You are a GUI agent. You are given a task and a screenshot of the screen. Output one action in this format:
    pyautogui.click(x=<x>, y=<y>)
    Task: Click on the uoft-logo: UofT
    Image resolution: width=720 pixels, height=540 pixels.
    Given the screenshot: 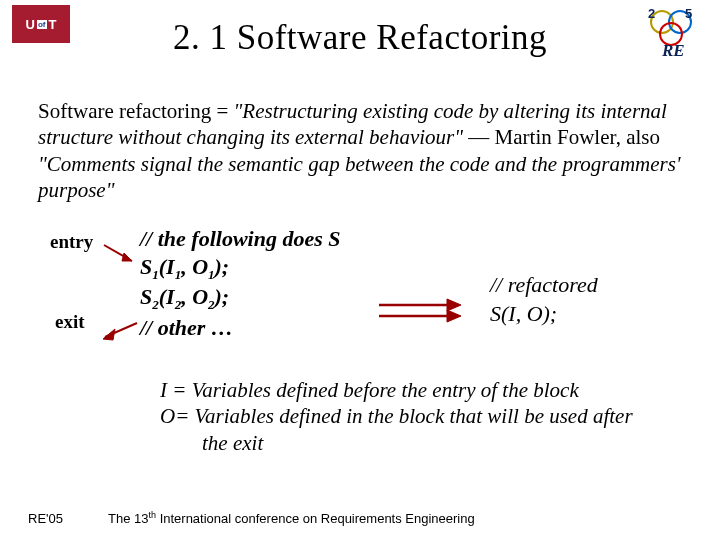 What is the action you would take?
    pyautogui.click(x=41, y=24)
    